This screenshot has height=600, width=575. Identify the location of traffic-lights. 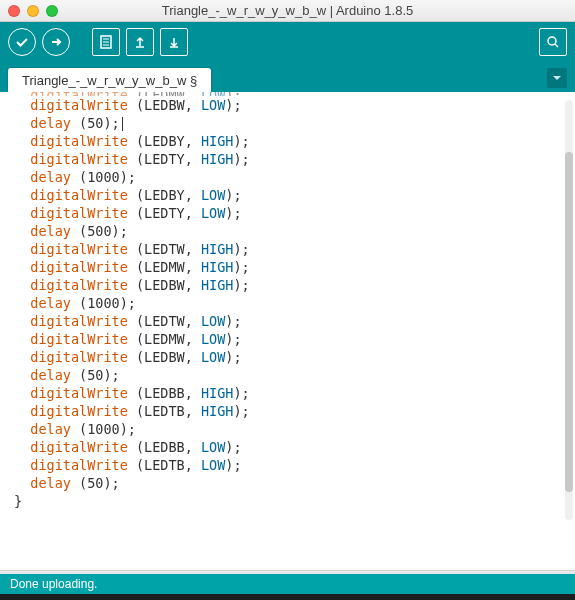
(33, 11).